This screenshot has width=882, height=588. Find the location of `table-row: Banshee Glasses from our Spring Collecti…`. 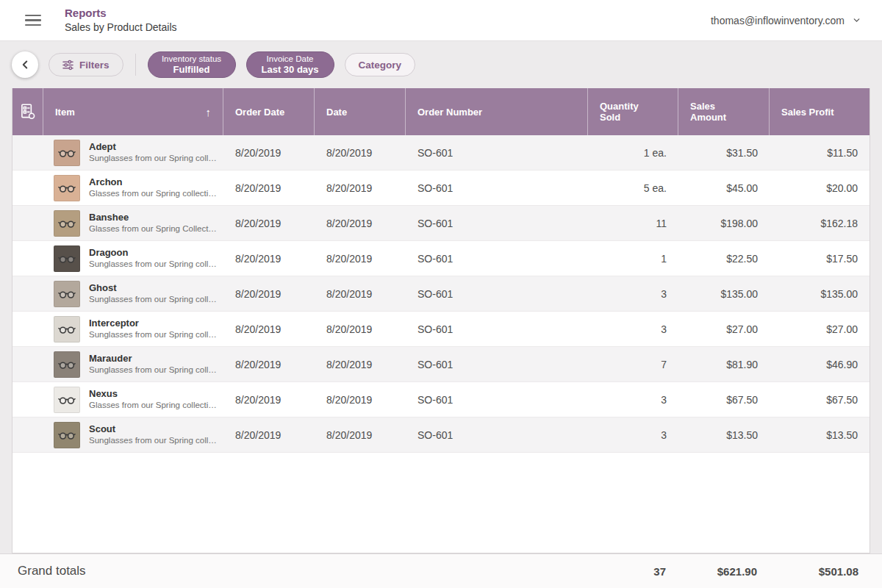

table-row: Banshee Glasses from our Spring Collecti… is located at coordinates (441, 223).